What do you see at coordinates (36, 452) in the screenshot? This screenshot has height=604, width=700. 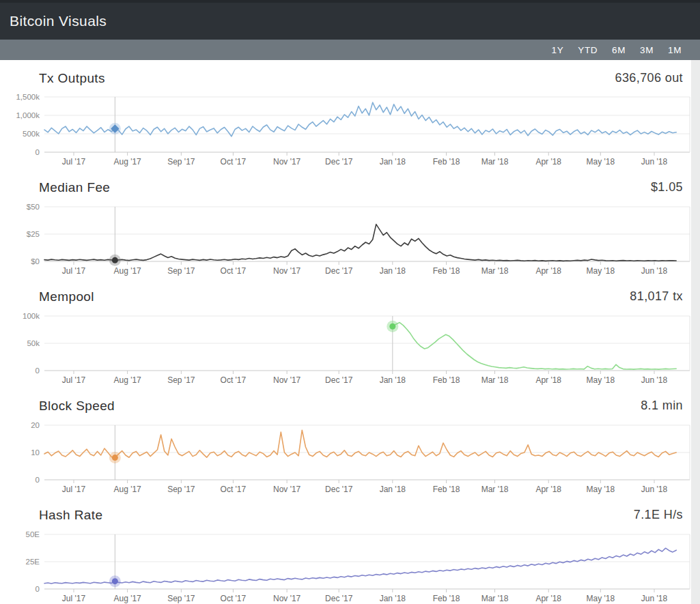 I see `y-axis-tick-label: 10` at bounding box center [36, 452].